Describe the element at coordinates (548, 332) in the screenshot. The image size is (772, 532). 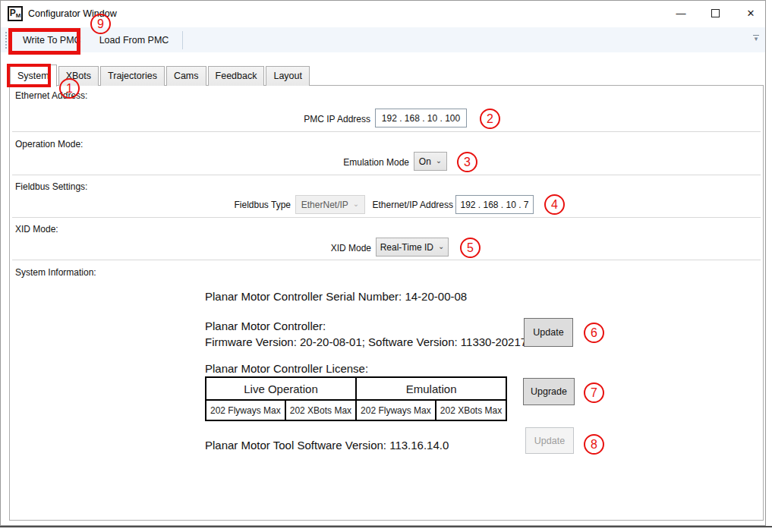
I see `controller-update-button: Update` at that location.